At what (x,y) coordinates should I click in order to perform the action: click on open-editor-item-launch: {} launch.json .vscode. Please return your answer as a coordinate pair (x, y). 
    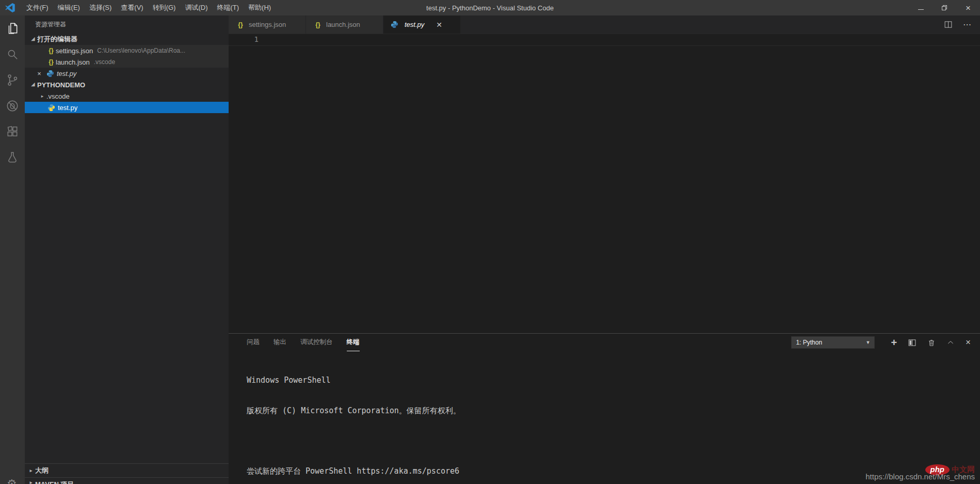
    Looking at the image, I should click on (127, 62).